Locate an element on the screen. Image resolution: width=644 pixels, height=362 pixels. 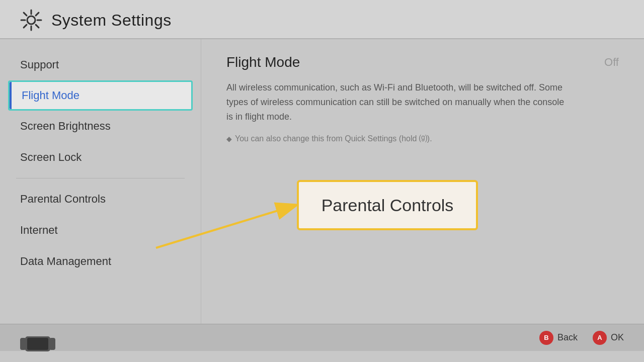
setting-tip: ◆ You can also change this from Quick Se… is located at coordinates (423, 139).